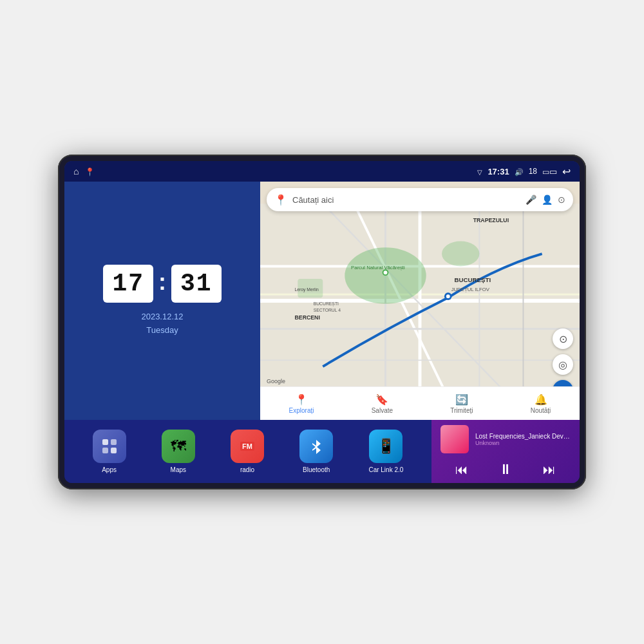 Image resolution: width=644 pixels, height=644 pixels. I want to click on apps-icon-box, so click(109, 446).